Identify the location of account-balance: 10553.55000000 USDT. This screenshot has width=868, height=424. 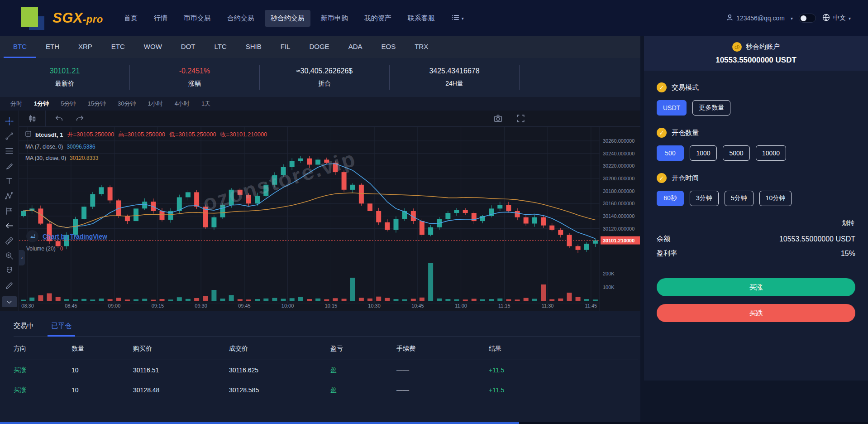
(756, 60).